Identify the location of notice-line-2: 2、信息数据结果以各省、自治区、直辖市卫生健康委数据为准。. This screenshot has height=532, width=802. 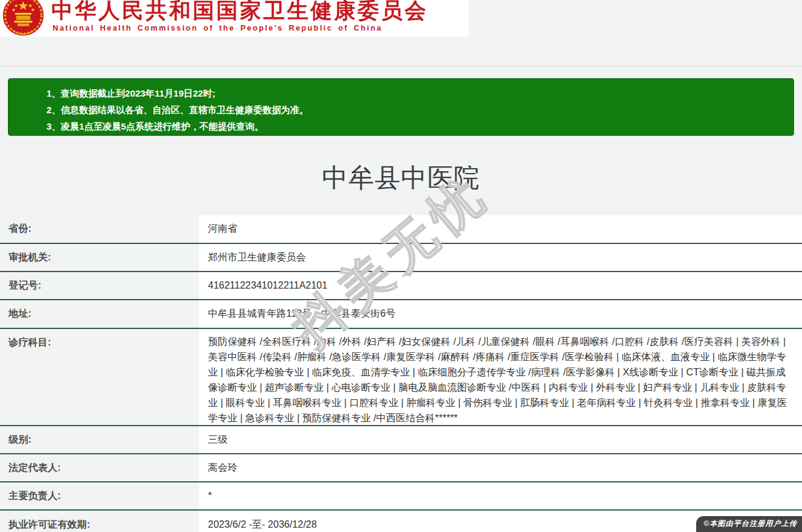
(414, 110).